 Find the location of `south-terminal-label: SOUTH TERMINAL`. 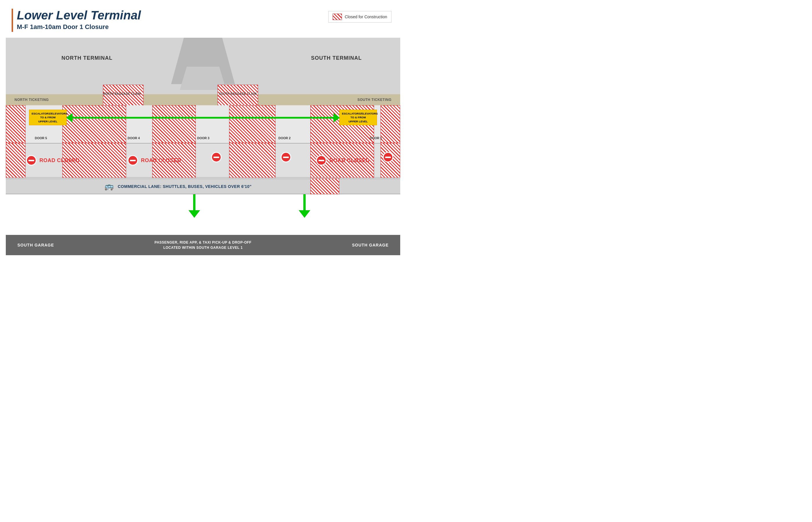

south-terminal-label: SOUTH TERMINAL is located at coordinates (336, 58).